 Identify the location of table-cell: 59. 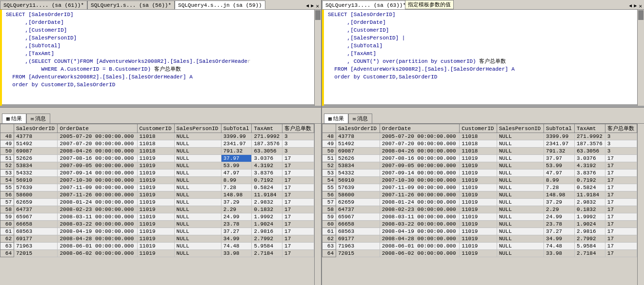
(7, 217).